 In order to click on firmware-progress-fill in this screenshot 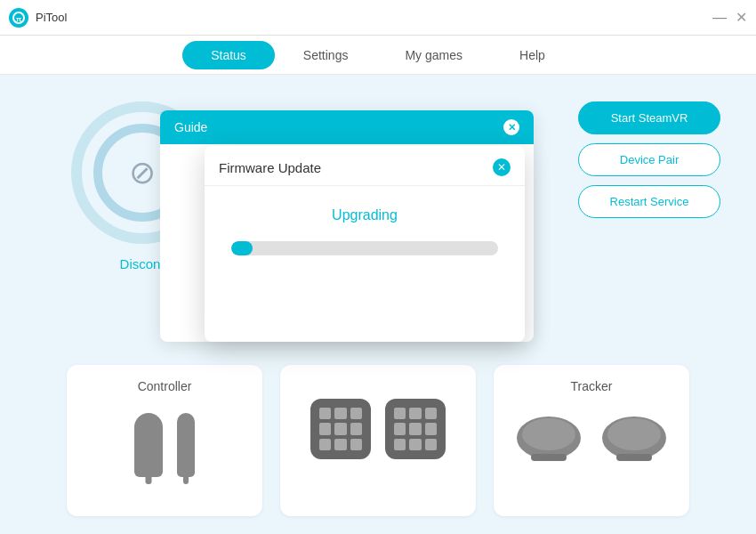, I will do `click(242, 248)`.